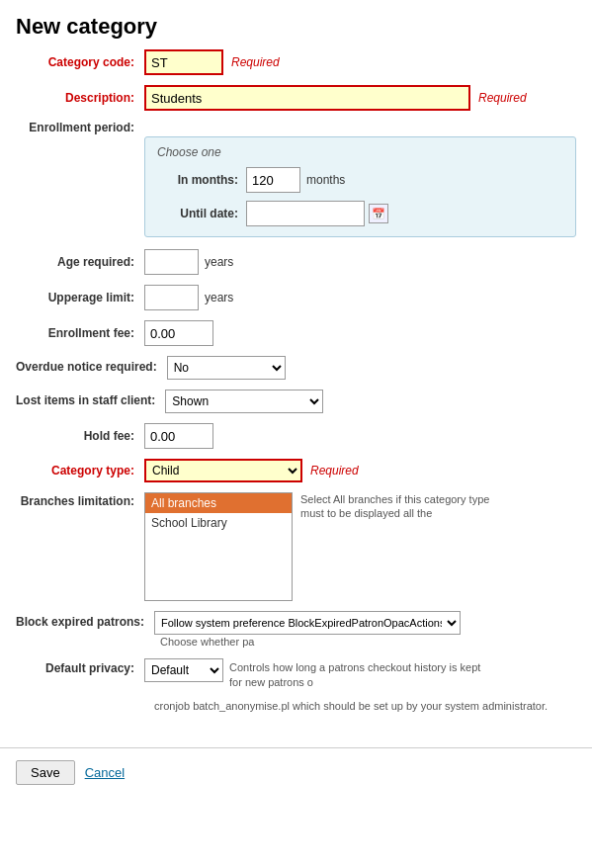 Image resolution: width=592 pixels, height=868 pixels. Describe the element at coordinates (305, 214) in the screenshot. I see `until-date-input` at that location.